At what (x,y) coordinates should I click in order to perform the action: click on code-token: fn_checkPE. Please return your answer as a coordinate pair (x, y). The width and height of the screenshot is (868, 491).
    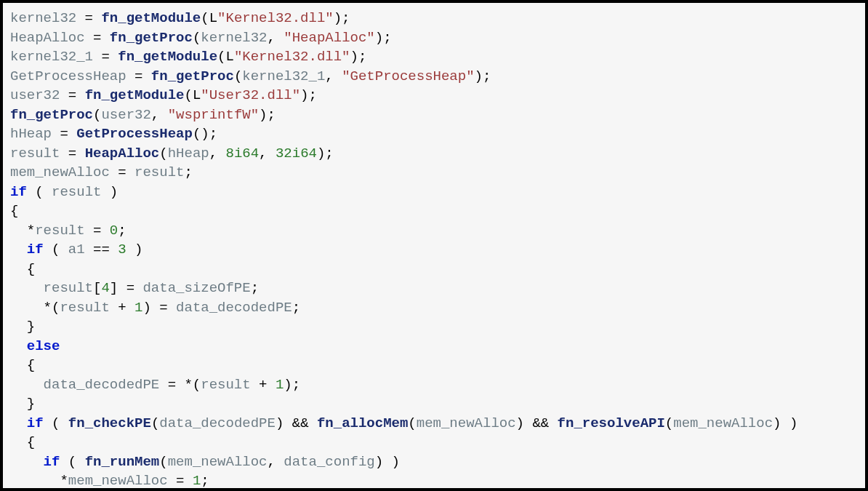
    Looking at the image, I should click on (110, 423).